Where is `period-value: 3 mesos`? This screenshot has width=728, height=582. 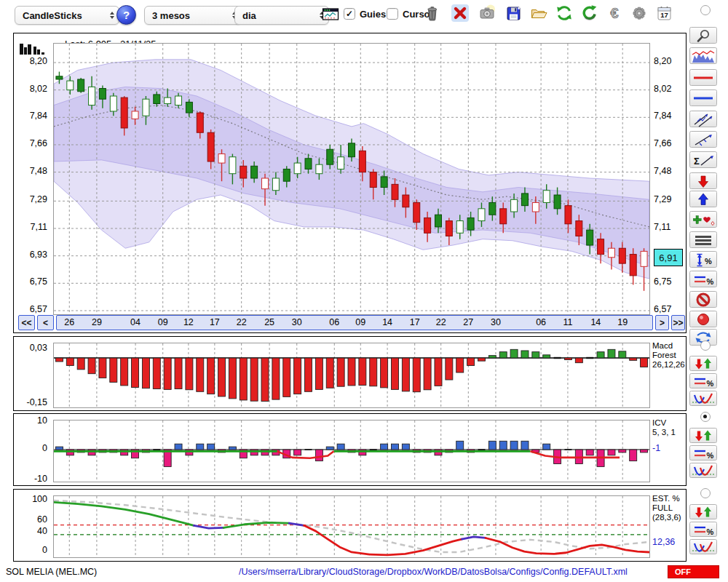 period-value: 3 mesos is located at coordinates (171, 16).